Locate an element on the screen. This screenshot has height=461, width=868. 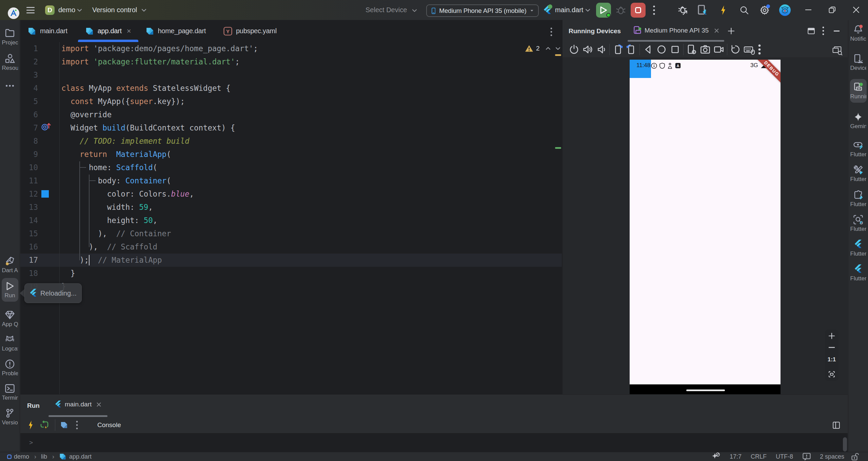
dots-emulator-icon is located at coordinates (760, 49).